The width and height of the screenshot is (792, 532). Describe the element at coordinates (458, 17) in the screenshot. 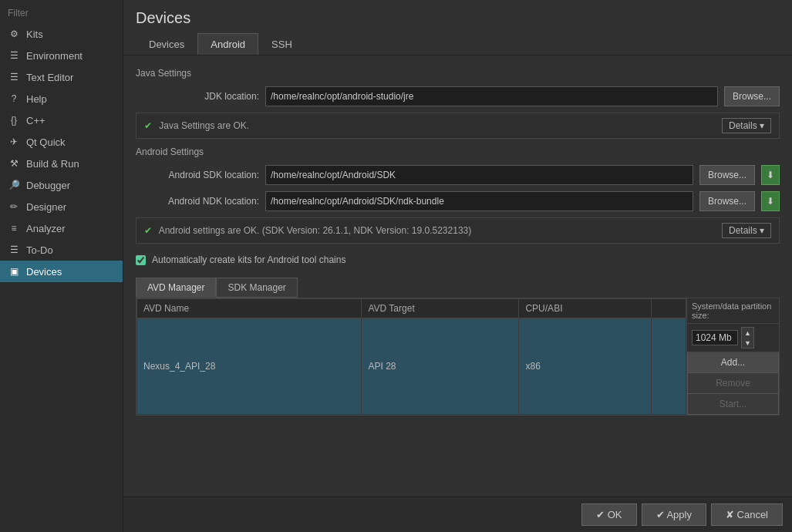

I see `page-title: Devices` at that location.